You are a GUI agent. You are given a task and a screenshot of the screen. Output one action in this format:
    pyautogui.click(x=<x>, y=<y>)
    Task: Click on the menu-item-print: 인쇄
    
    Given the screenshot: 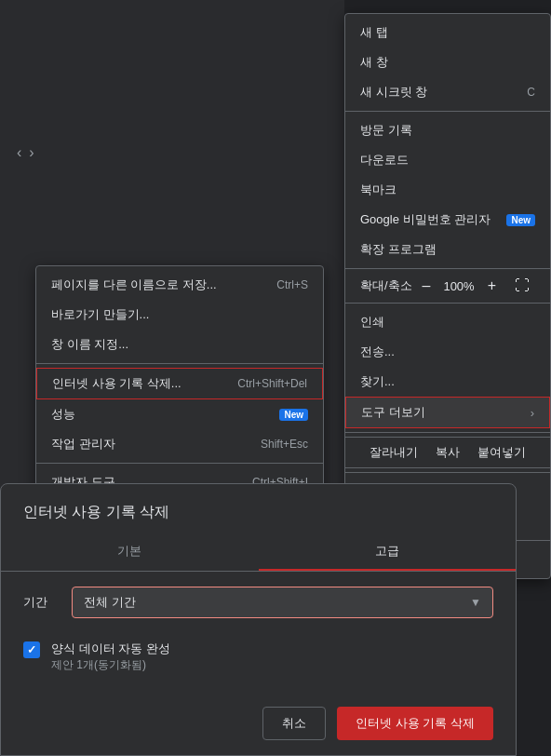 What is the action you would take?
    pyautogui.click(x=448, y=322)
    